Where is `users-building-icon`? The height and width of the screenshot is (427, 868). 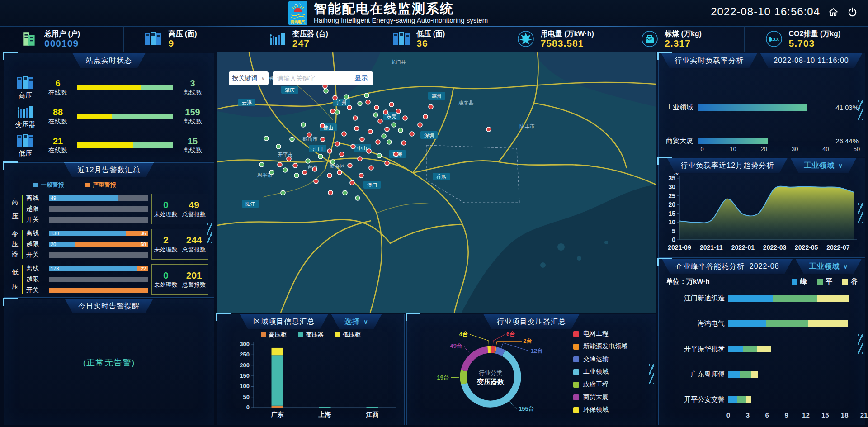
users-building-icon is located at coordinates (29, 39).